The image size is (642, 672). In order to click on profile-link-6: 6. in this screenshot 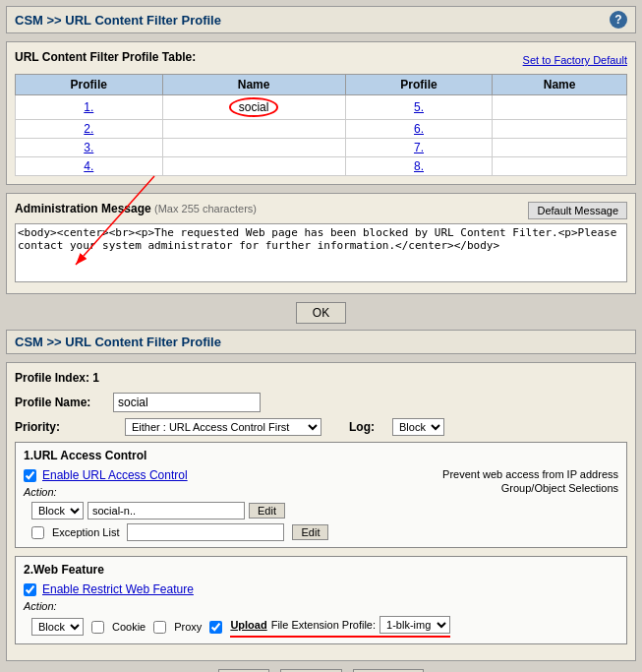, I will do `click(419, 129)`.